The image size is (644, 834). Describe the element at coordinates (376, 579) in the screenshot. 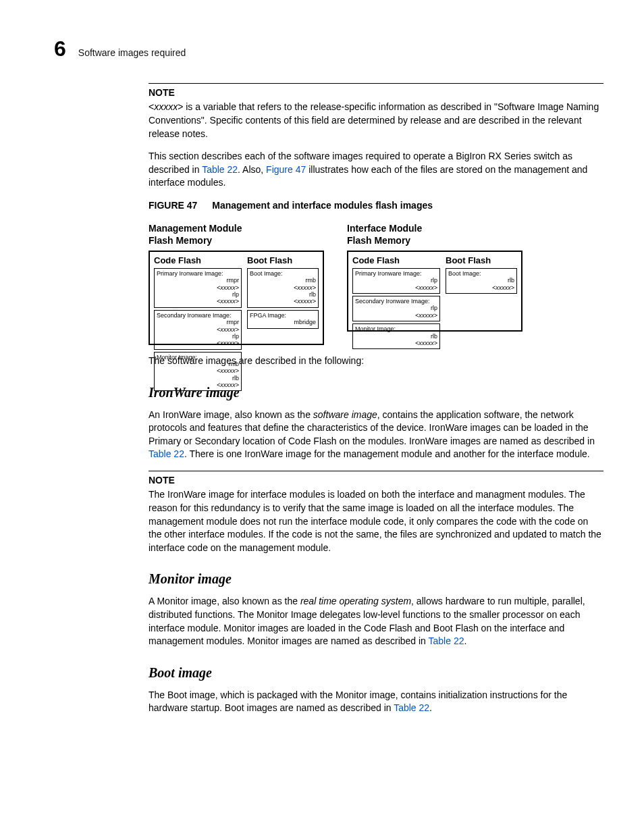

I see `heading-monitor: Monitor image` at that location.